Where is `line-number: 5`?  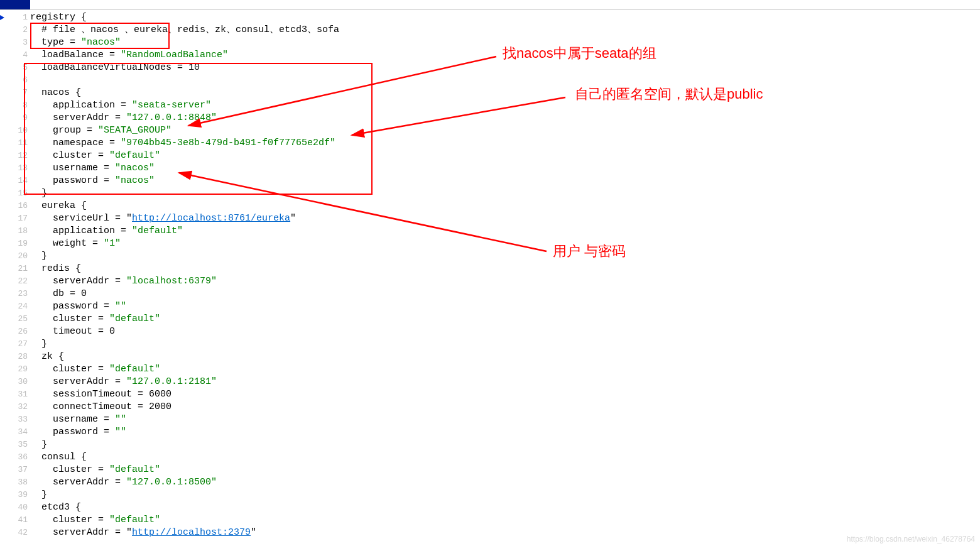 line-number: 5 is located at coordinates (18, 68).